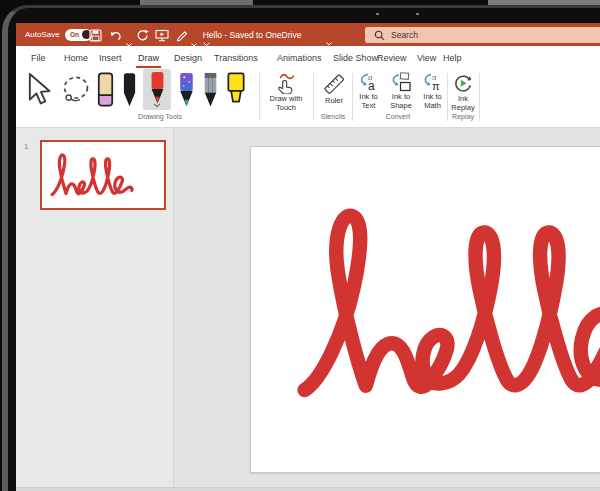  Describe the element at coordinates (401, 102) in the screenshot. I see `ink-to-shape-label: Ink to Shape` at that location.